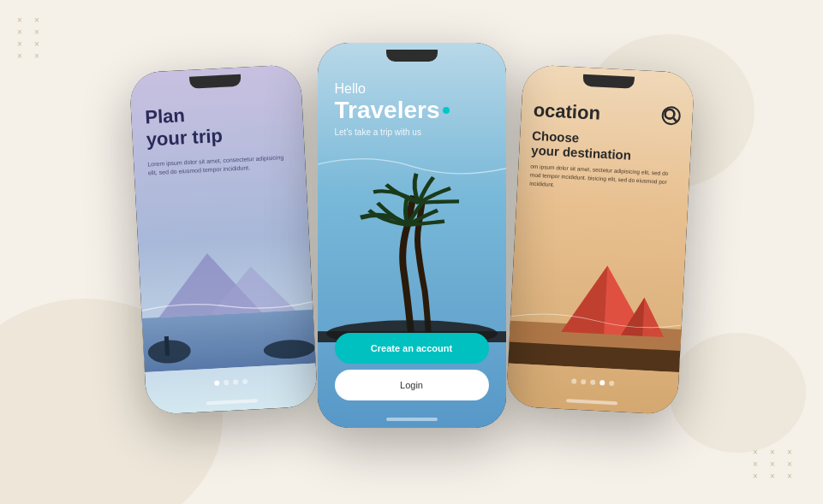  I want to click on center-travelers: Travelers, so click(412, 110).